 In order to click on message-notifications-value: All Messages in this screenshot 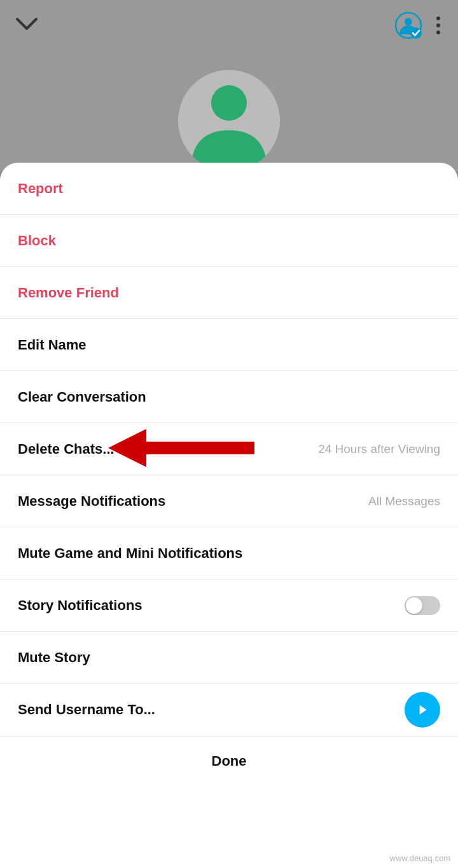, I will do `click(405, 501)`.